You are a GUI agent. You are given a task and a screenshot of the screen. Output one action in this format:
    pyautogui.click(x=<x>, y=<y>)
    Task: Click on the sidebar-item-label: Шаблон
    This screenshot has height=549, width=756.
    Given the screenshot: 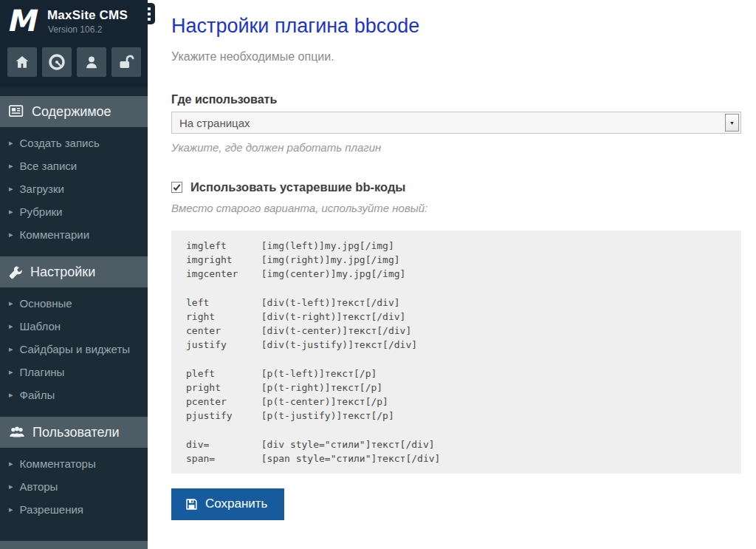 What is the action you would take?
    pyautogui.click(x=41, y=327)
    